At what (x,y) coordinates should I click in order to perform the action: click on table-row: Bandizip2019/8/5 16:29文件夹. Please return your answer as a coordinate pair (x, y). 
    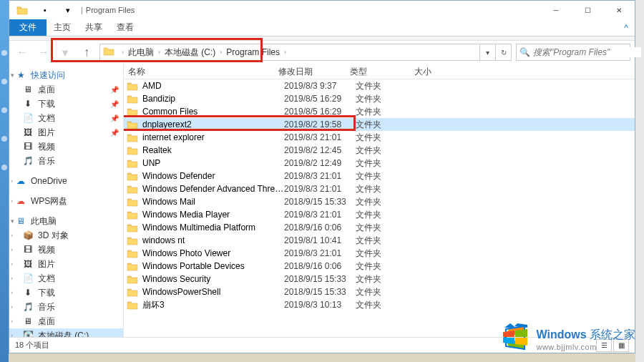
    Looking at the image, I should click on (379, 99).